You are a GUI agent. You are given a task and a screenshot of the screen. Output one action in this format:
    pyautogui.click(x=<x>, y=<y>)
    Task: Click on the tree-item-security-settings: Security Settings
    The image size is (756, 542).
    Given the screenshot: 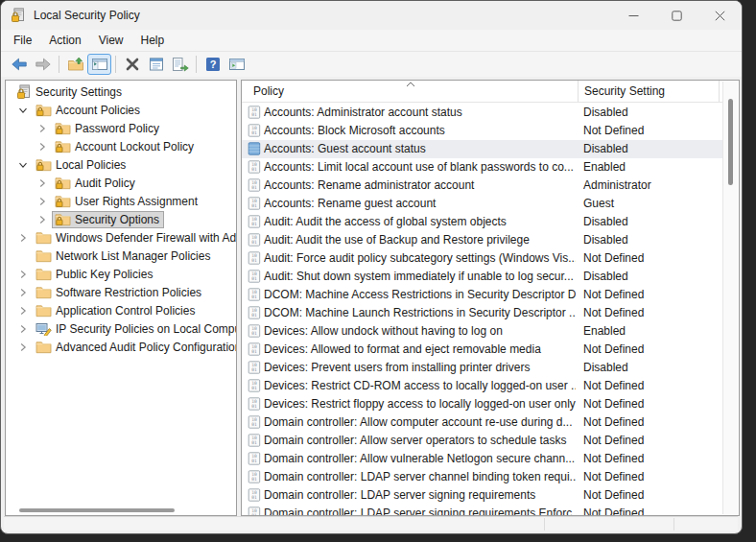 What is the action you would take?
    pyautogui.click(x=121, y=92)
    